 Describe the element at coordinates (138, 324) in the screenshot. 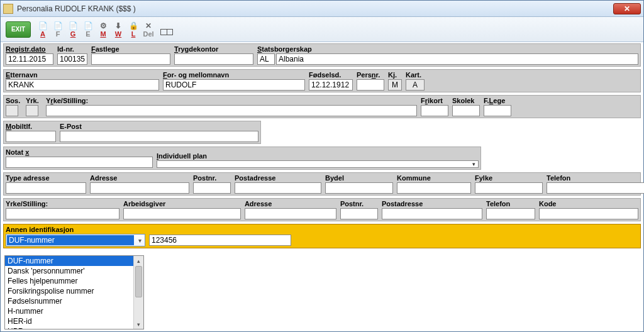

I see `scroll-down-icon: ▾` at that location.